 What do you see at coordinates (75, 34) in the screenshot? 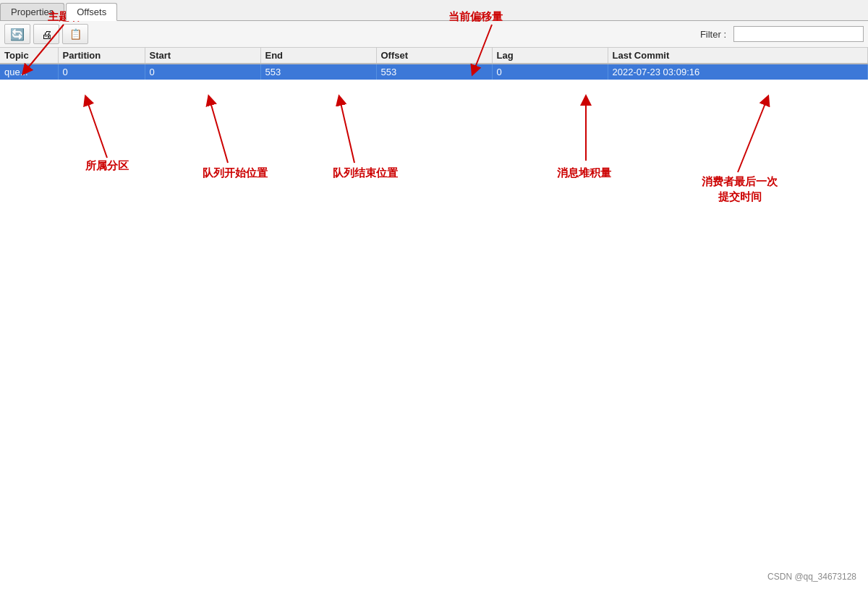
I see `copy-icon: 📋` at bounding box center [75, 34].